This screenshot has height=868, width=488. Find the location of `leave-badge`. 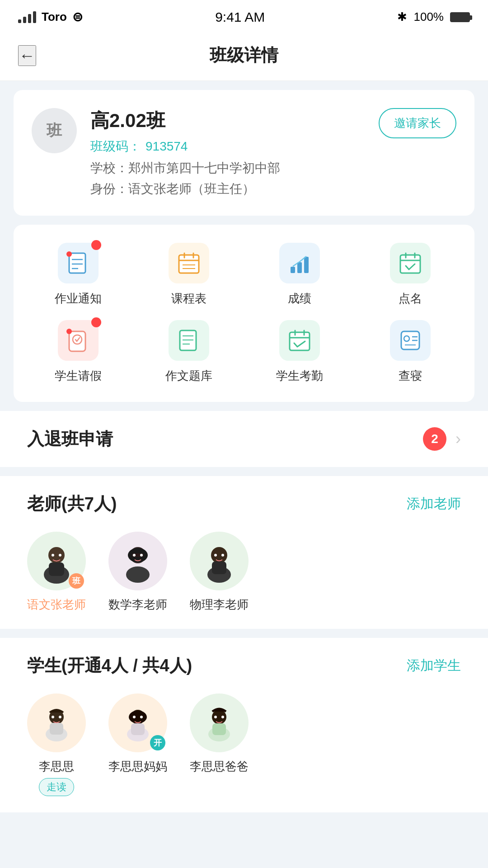

leave-badge is located at coordinates (96, 322).